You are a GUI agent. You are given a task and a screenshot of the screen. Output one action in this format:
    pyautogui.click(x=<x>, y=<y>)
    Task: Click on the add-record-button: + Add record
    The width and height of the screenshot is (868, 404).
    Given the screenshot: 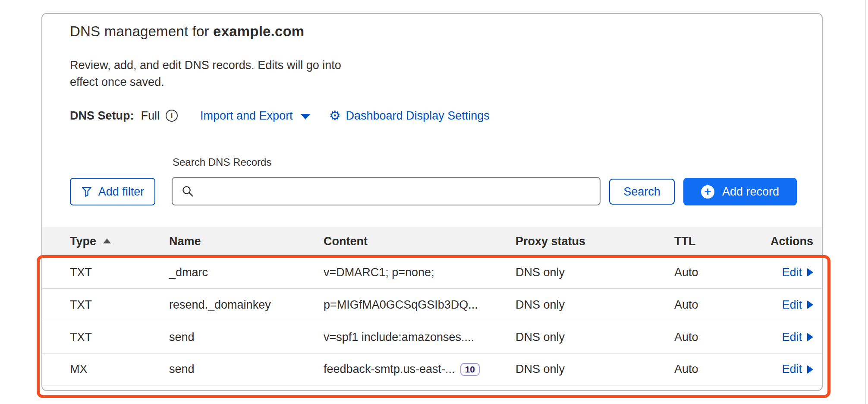 What is the action you would take?
    pyautogui.click(x=740, y=192)
    